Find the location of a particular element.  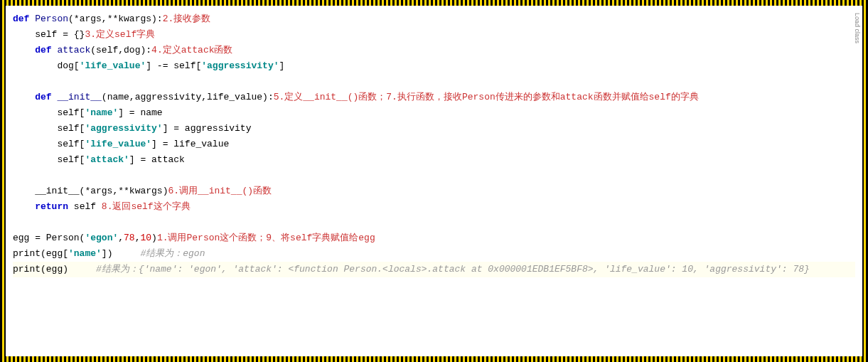

code-text: (self,dog): is located at coordinates (121, 50).